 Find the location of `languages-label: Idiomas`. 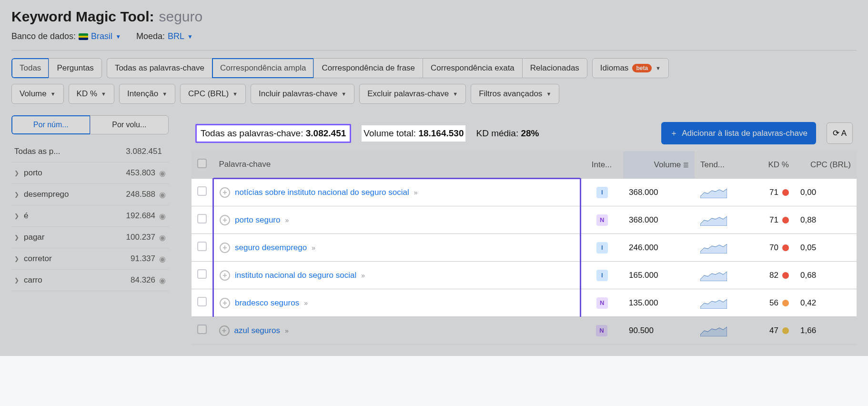

languages-label: Idiomas is located at coordinates (615, 68).